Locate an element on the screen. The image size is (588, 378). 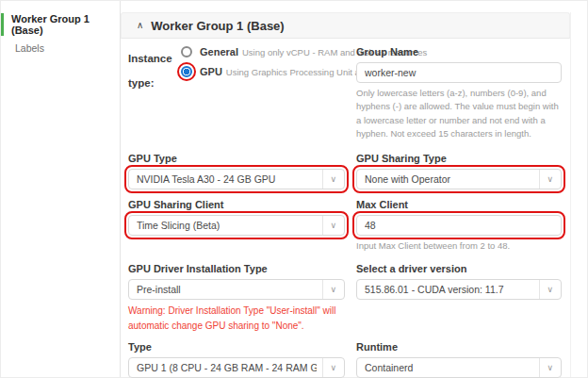
gpu-type-select: NVIDIA Tesla A30 - 24 GB GPU ∨ is located at coordinates (237, 179).